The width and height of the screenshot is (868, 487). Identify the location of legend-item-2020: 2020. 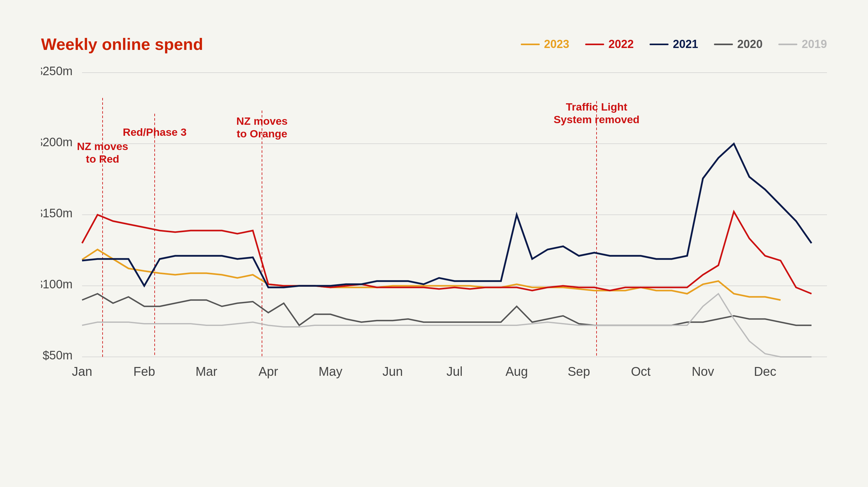
(738, 44).